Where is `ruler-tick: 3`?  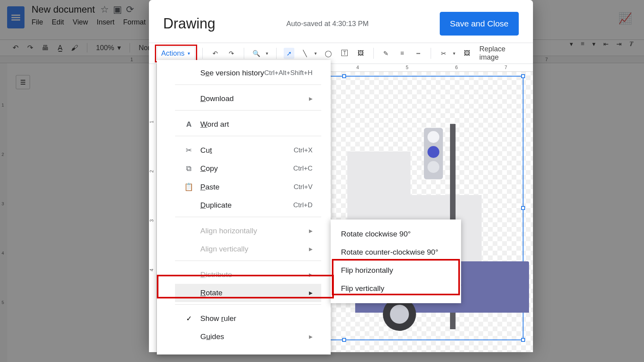
ruler-tick: 3 is located at coordinates (152, 221).